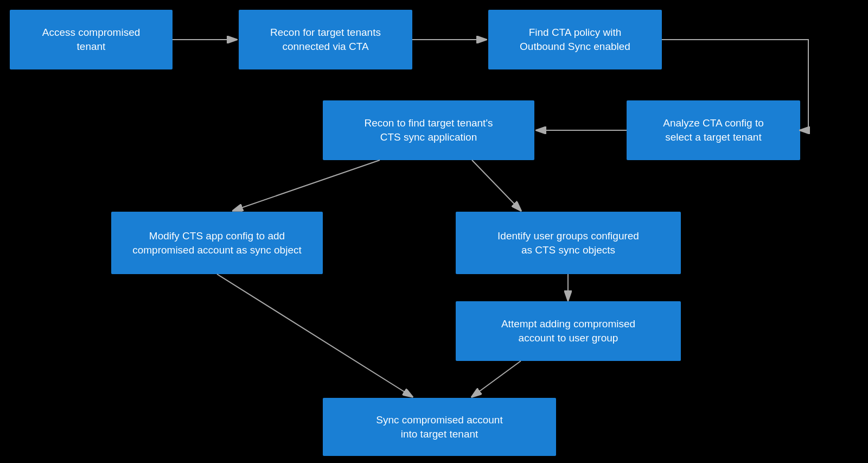 The height and width of the screenshot is (463, 868). I want to click on box-access-compromised-tenant: Access compromisedtenant, so click(91, 40).